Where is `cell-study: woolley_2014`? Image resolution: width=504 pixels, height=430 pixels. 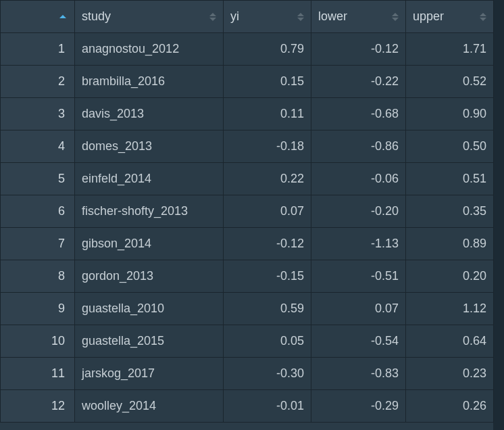
cell-study: woolley_2014 is located at coordinates (149, 406).